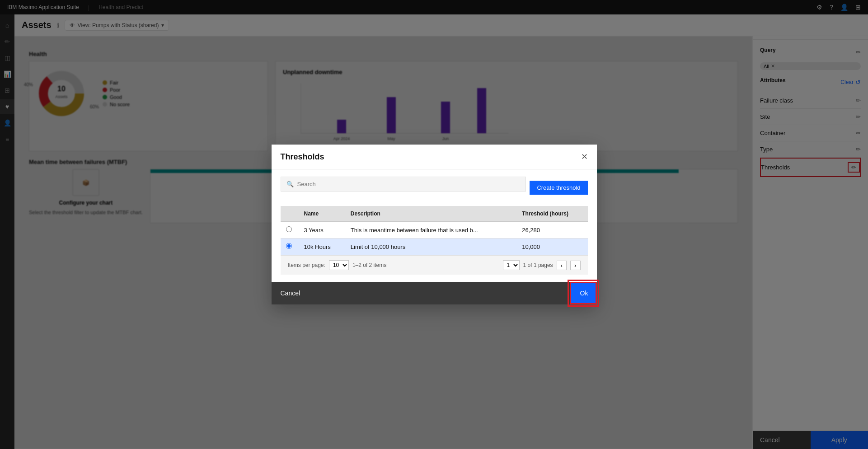  Describe the element at coordinates (290, 214) in the screenshot. I see `th-select` at that location.